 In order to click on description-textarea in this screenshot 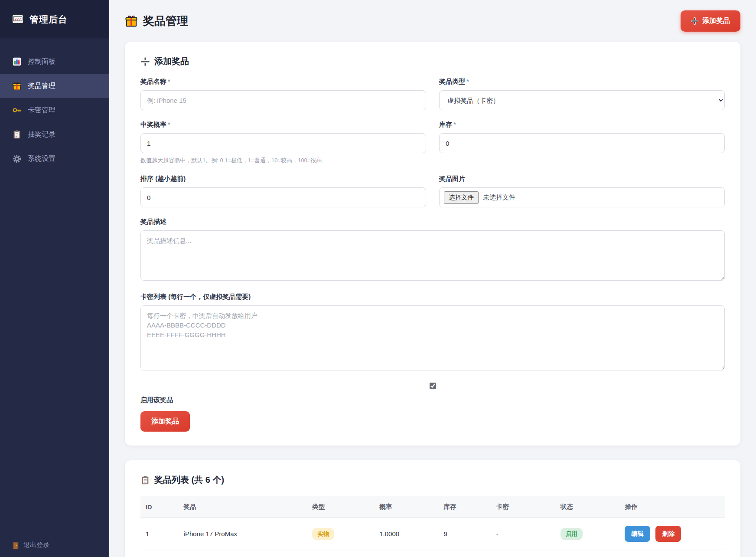, I will do `click(433, 256)`.